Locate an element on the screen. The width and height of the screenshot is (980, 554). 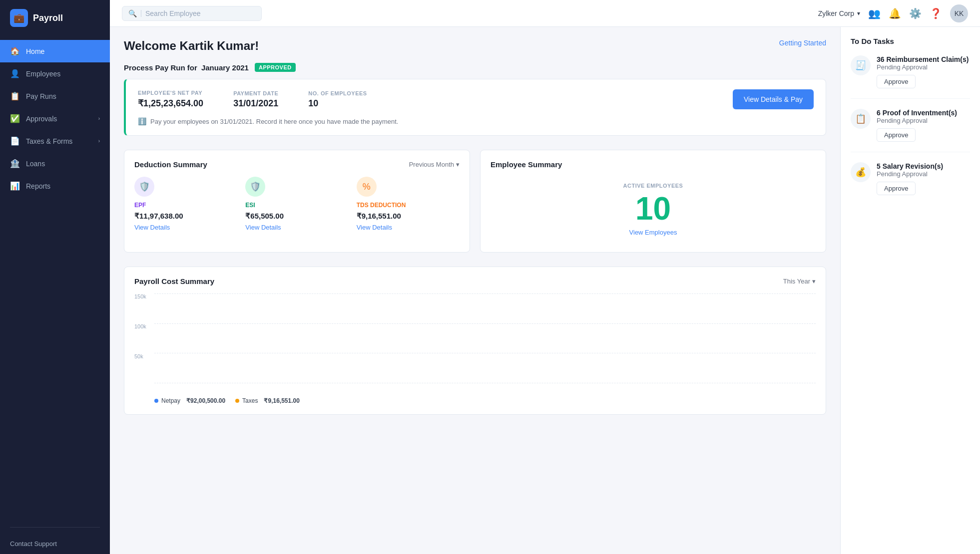
employee-card-title: Employee Summary is located at coordinates (526, 165).